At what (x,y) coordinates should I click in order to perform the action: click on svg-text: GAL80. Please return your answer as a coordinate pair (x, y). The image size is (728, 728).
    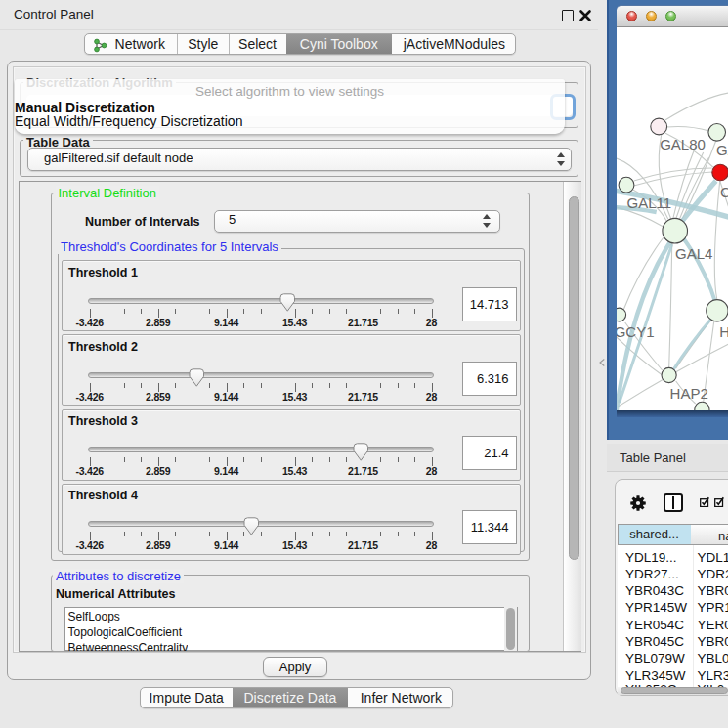
    Looking at the image, I should click on (682, 145).